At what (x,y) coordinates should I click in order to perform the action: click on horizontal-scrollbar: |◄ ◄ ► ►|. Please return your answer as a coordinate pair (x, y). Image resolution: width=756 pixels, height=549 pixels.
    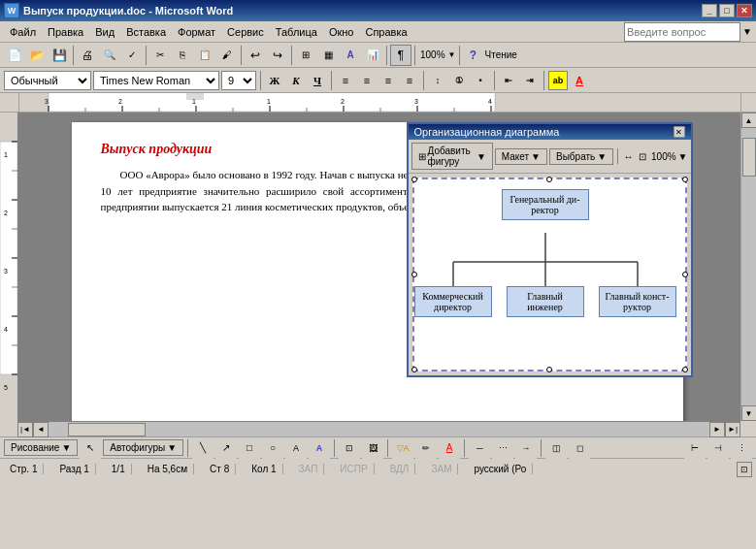
    Looking at the image, I should click on (378, 429).